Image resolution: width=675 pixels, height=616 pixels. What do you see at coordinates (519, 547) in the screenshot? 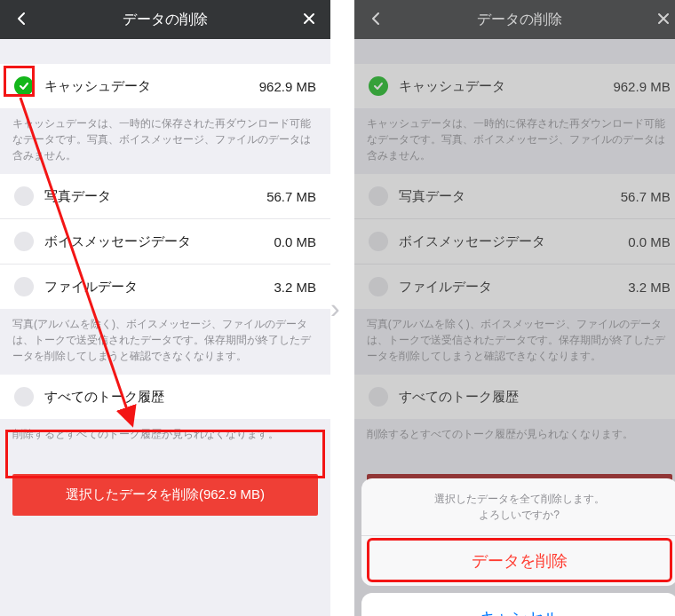
I see `action-sheet: 選択したデータを全て削除します。 よろしいですか? データを削除 キャンセル` at bounding box center [519, 547].